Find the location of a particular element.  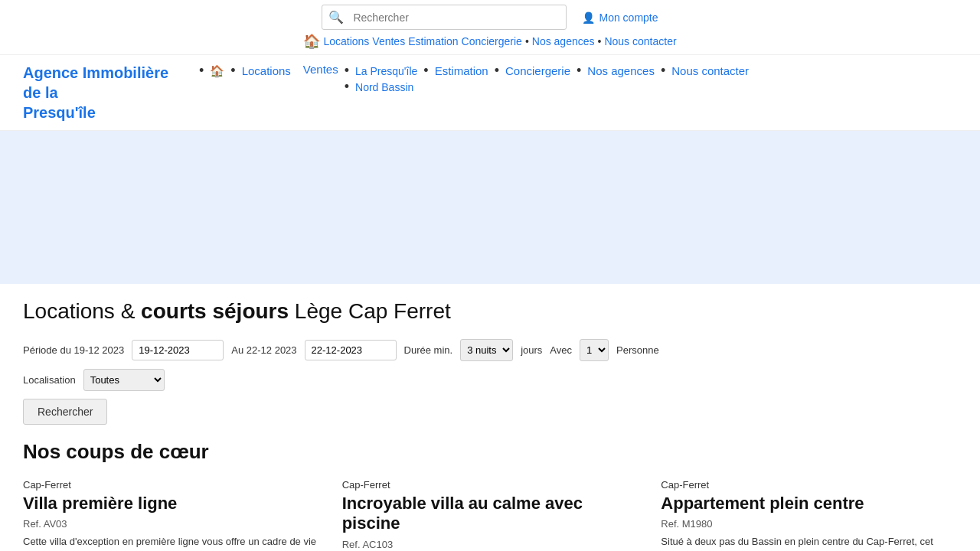

sep2: • is located at coordinates (600, 41).